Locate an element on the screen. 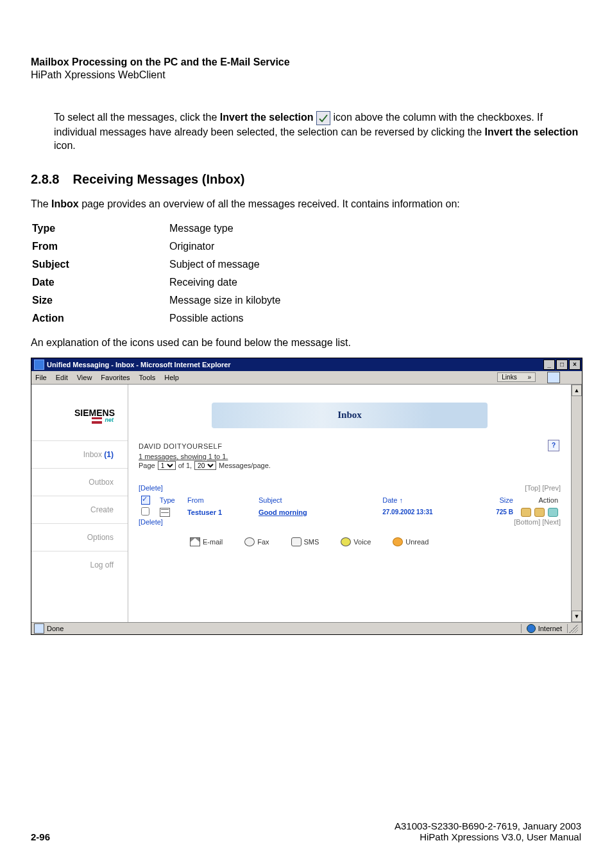  status-zone: Internet is located at coordinates (550, 629).